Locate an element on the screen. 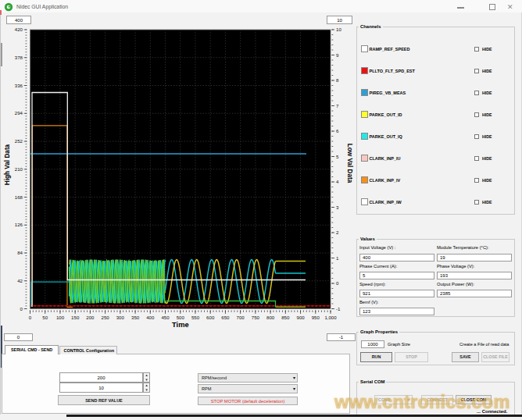  svg-text: Time is located at coordinates (181, 325).